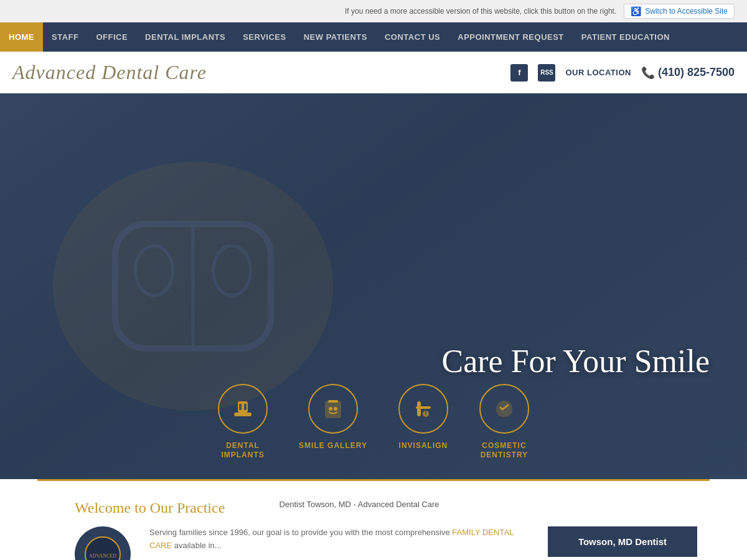 The height and width of the screenshot is (560, 747). Describe the element at coordinates (423, 418) in the screenshot. I see `service-invisalign: INVISALIGN` at that location.